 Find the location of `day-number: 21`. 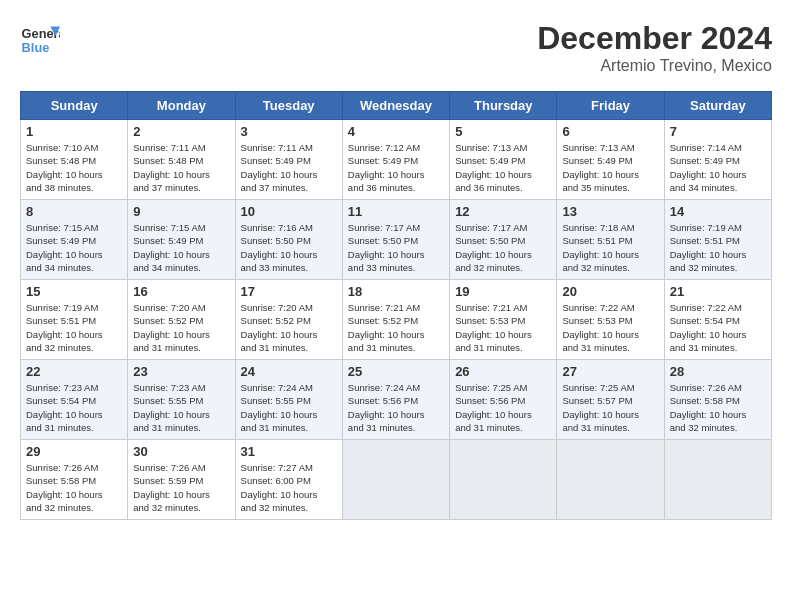

day-number: 21 is located at coordinates (718, 292).